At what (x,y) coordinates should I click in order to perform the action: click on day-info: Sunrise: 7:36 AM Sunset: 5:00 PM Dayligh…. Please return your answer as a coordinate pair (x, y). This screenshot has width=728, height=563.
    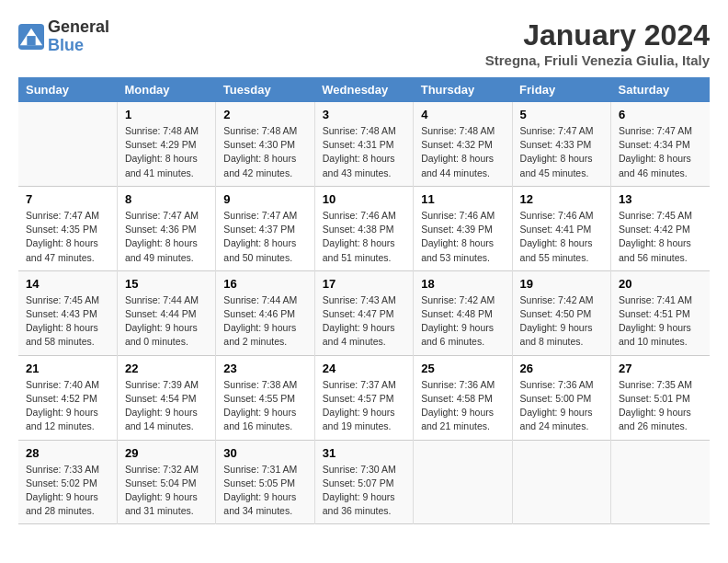
    Looking at the image, I should click on (562, 407).